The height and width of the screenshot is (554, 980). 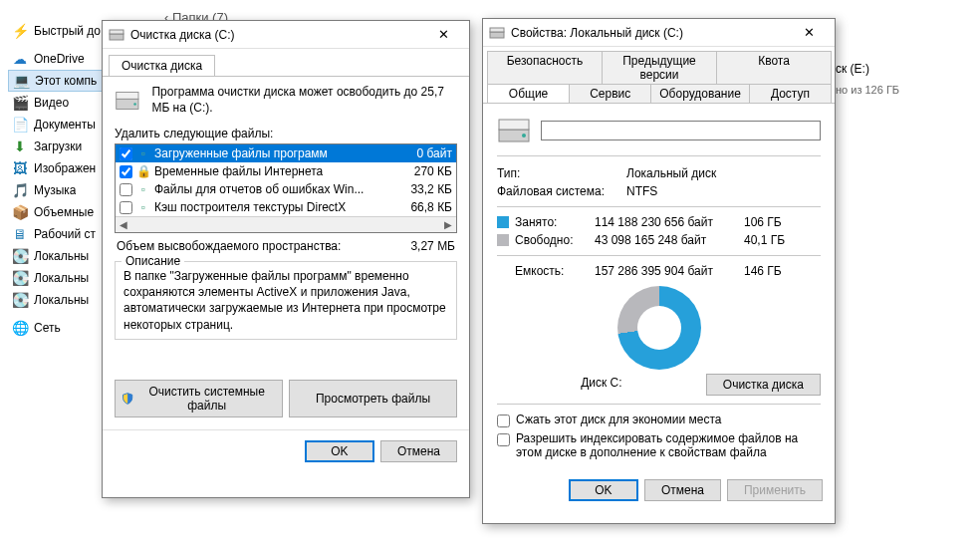 What do you see at coordinates (271, 189) in the screenshot?
I see `file-name: Файлы для отчетов об ошибках Win...` at bounding box center [271, 189].